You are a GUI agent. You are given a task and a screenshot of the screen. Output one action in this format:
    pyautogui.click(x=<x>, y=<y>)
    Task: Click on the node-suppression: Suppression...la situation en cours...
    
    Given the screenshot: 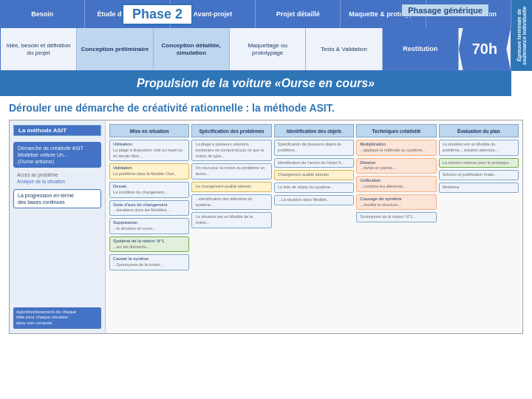 What is the action you would take?
    pyautogui.click(x=149, y=226)
    